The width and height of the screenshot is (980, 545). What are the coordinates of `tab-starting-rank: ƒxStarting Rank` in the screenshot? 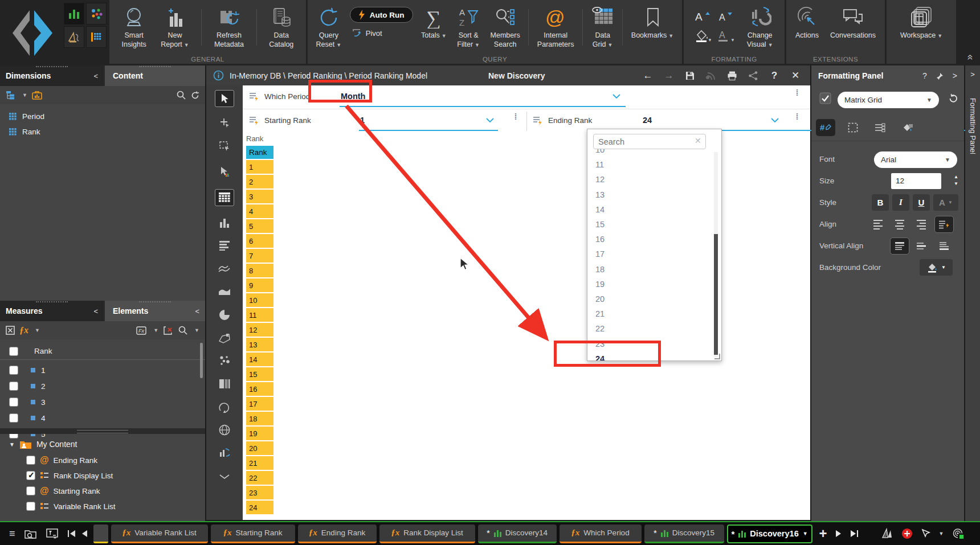 It's located at (253, 534).